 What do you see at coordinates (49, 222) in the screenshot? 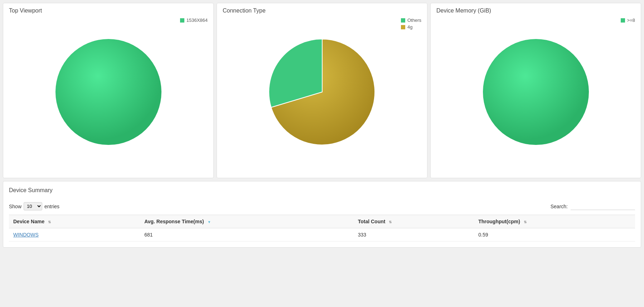
I see `col-device-name-sort: ⇅` at bounding box center [49, 222].